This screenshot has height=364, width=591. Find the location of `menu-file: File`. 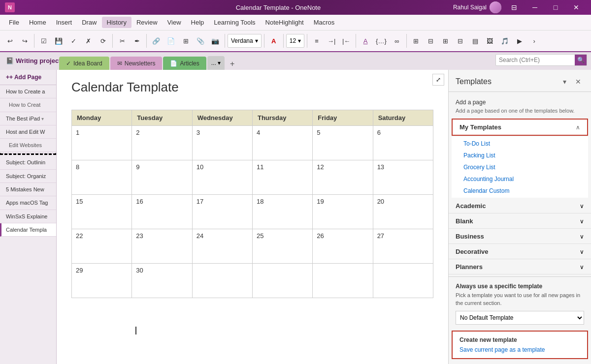

menu-file: File is located at coordinates (14, 23).